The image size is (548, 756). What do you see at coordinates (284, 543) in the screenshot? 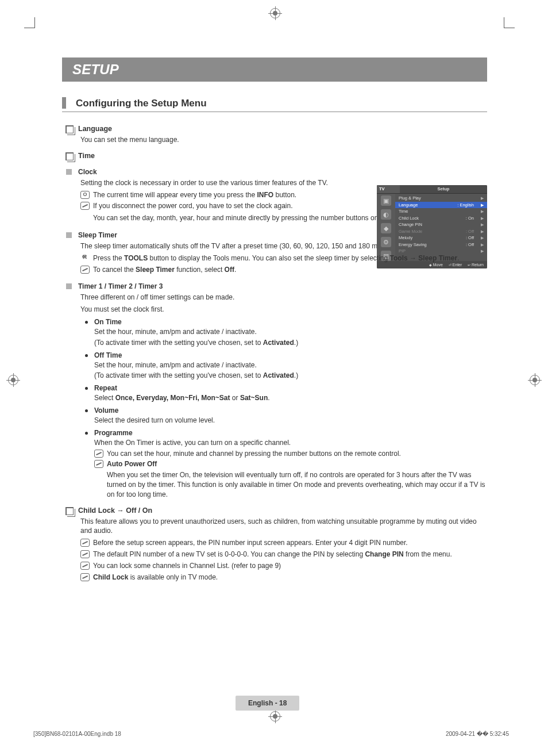
I see `note: Before the setup screen appears, the PIN…` at bounding box center [284, 543].